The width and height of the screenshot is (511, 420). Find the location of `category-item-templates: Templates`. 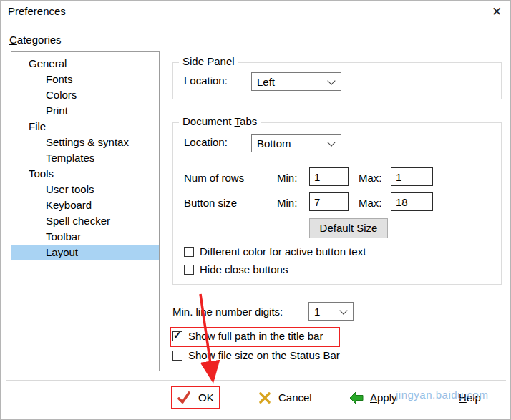

category-item-templates: Templates is located at coordinates (85, 158).